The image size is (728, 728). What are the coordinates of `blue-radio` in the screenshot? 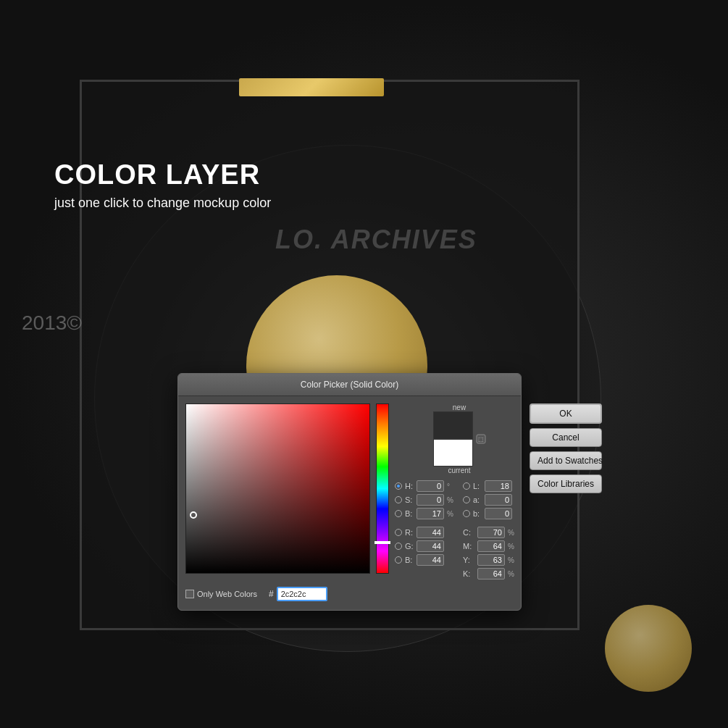 It's located at (398, 560).